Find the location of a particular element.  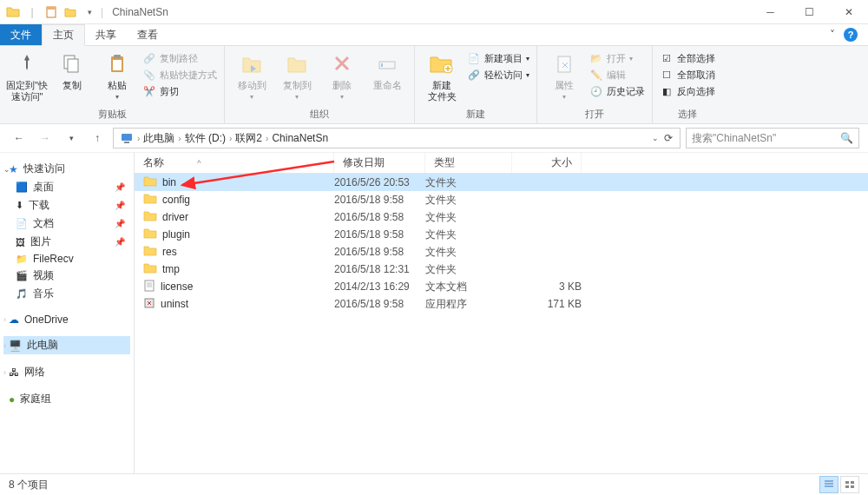

nav-this-pc: ›🖥️此电脑 is located at coordinates (67, 346).